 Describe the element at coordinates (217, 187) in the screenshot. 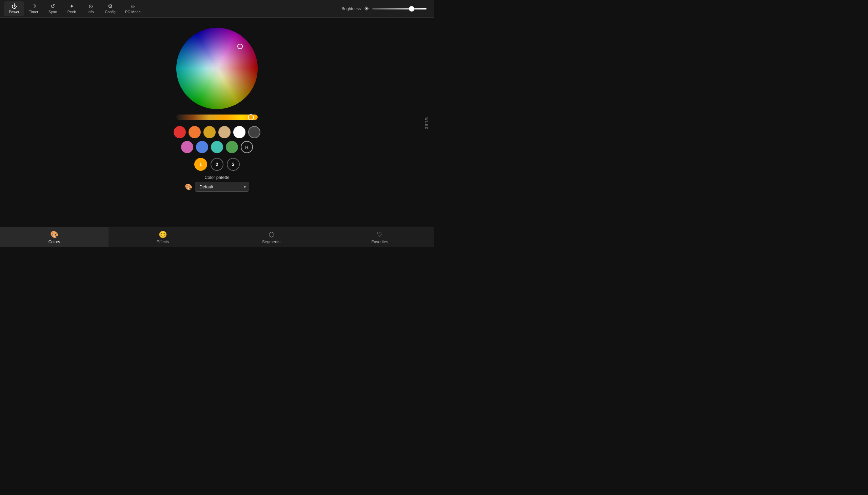

I see `palette-dropdown-row: 🎨 Default Random Cycle Color 1 Colors 1&…` at that location.